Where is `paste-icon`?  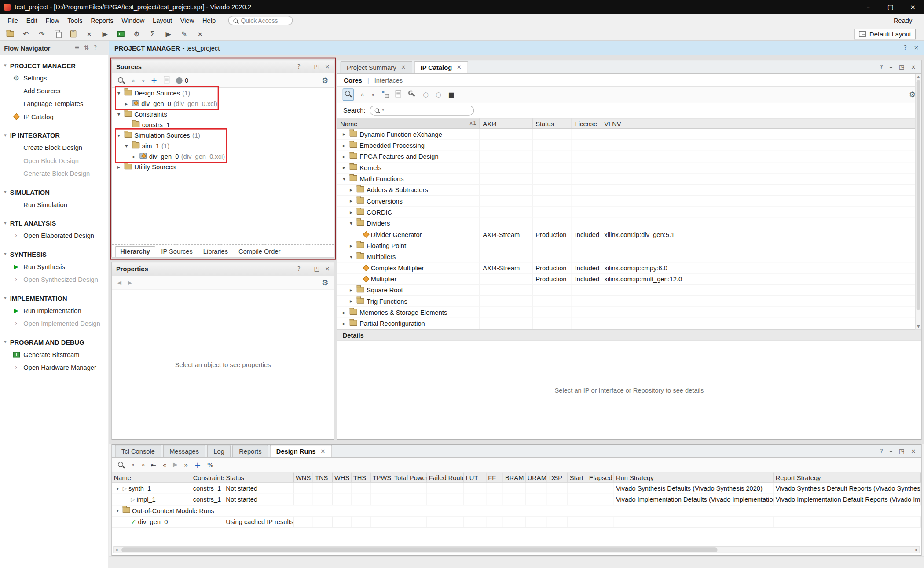 paste-icon is located at coordinates (73, 34).